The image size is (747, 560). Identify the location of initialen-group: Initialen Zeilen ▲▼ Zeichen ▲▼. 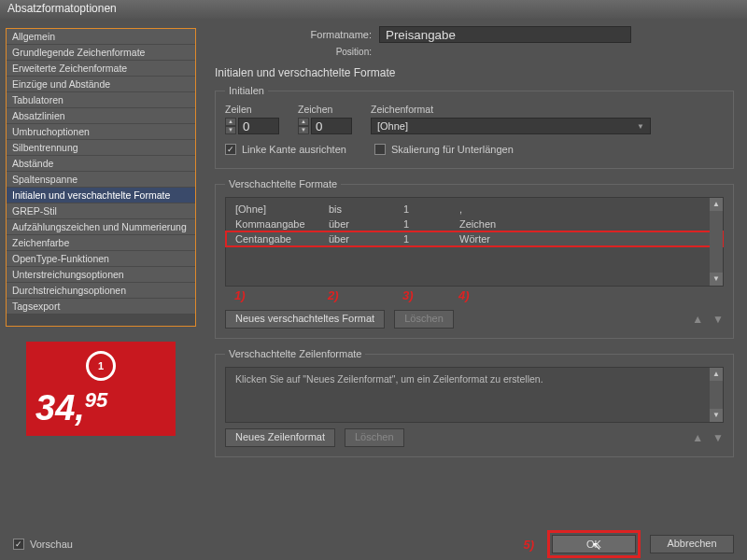
(474, 127).